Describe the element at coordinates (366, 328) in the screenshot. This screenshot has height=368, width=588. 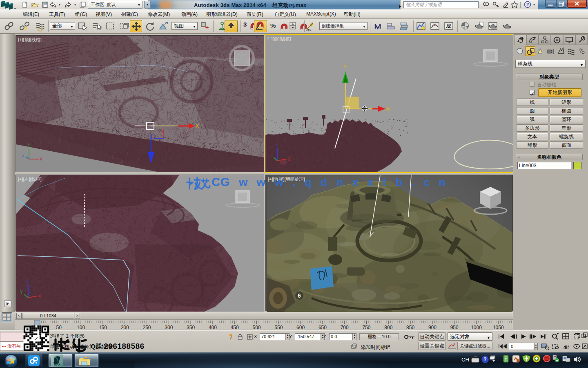
I see `svg-text: 750` at that location.